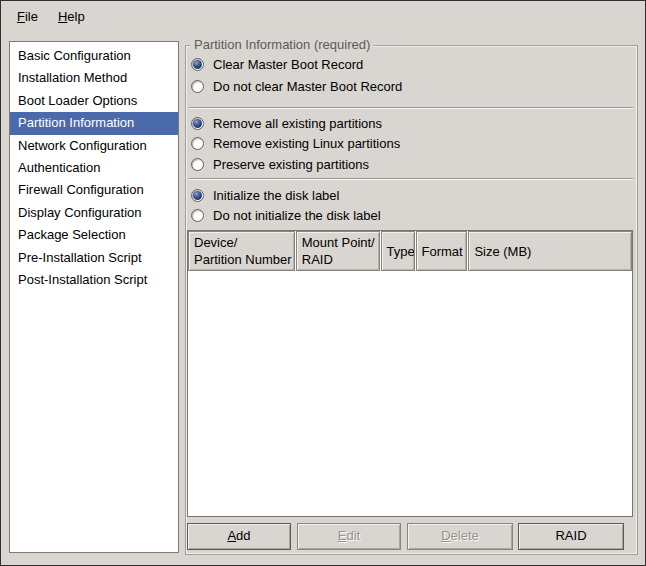 This screenshot has height=566, width=646. Describe the element at coordinates (286, 206) in the screenshot. I see `radio-group-disk-label: Initialize the disk labelDo not initiali…` at that location.